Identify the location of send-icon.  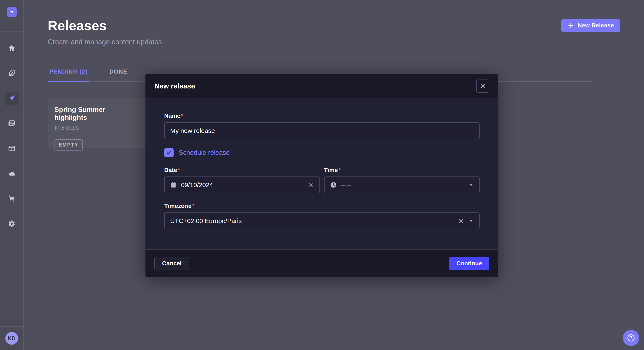
(12, 99).